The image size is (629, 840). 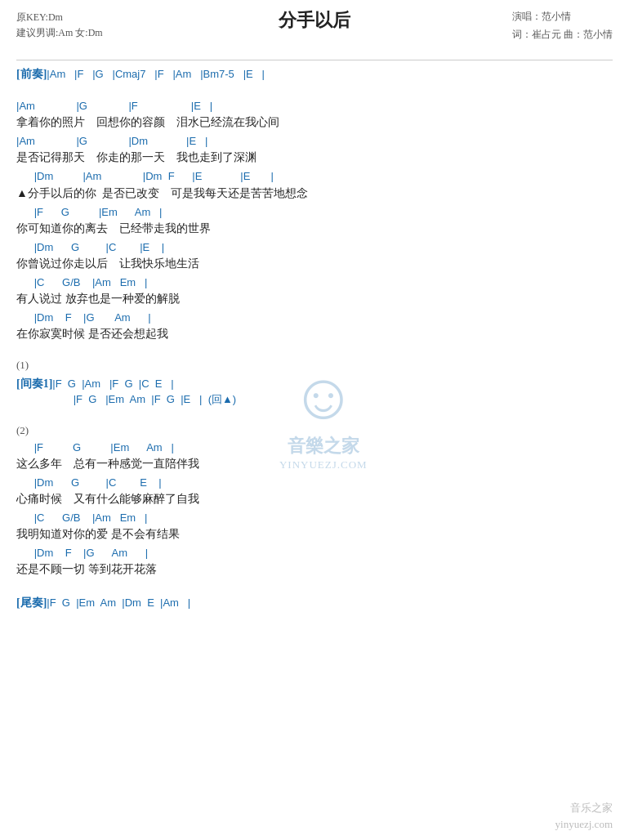 What do you see at coordinates (314, 603) in the screenshot?
I see `outro-section: [尾奏]|F G |Em Am |Dm E |Am |` at bounding box center [314, 603].